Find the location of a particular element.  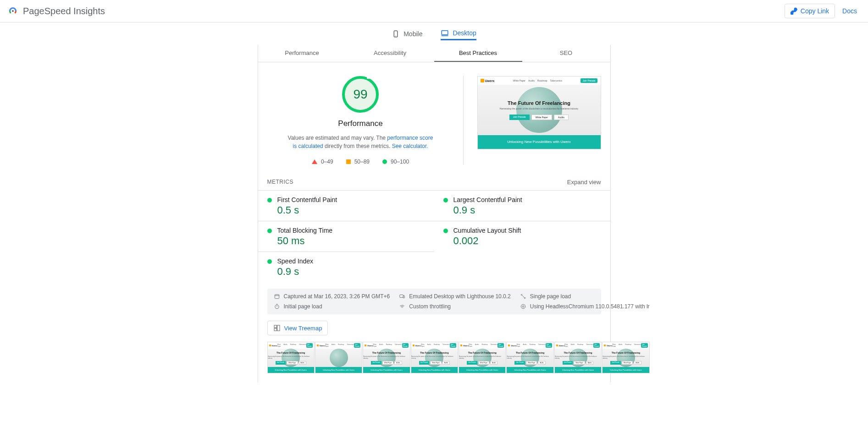

gauge-description: Values are estimated and may vary. The p… is located at coordinates (360, 142).